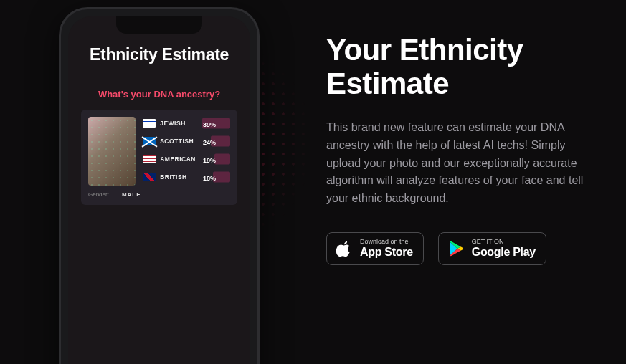  Describe the element at coordinates (375, 248) in the screenshot. I see `app-store-button: Download on the App Store` at that location.